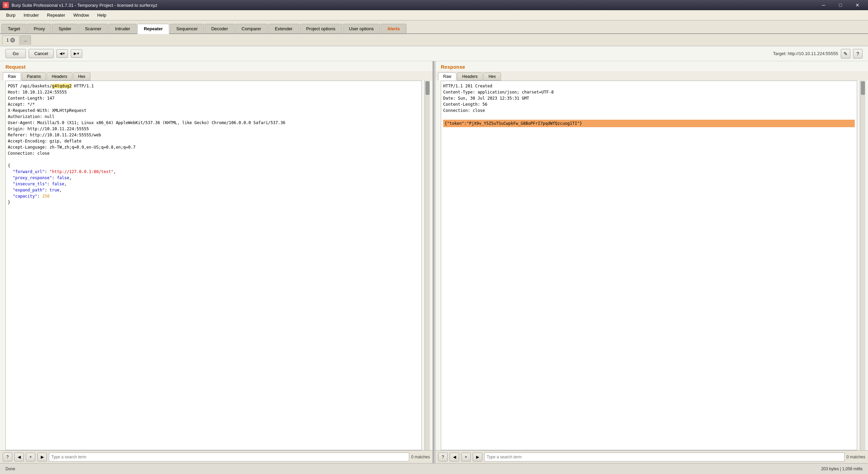 This screenshot has height=474, width=868. What do you see at coordinates (652, 457) in the screenshot?
I see `response-search-bar: ? ◀ + ▶ 0 matches` at bounding box center [652, 457].